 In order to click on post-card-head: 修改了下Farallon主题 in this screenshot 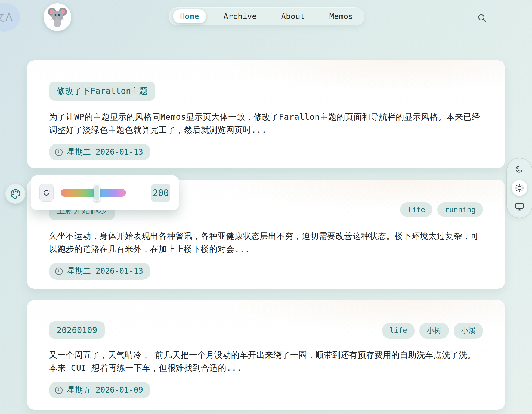, I will do `click(266, 91)`.